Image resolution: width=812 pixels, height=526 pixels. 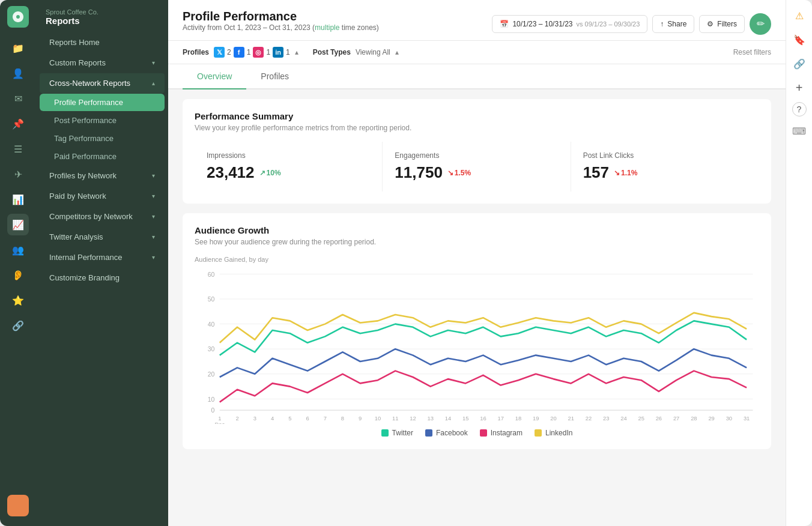 I want to click on rail-listen-icon: 👂, so click(x=18, y=275).